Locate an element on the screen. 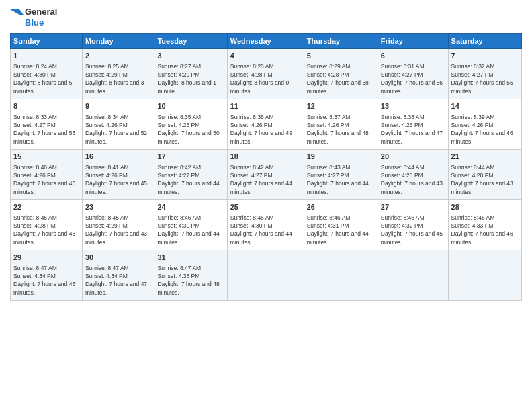 This screenshot has height=411, width=532. calendar-cell: 20Sunrise: 8:44 AMSunset: 4:28 PMDayligh… is located at coordinates (412, 175).